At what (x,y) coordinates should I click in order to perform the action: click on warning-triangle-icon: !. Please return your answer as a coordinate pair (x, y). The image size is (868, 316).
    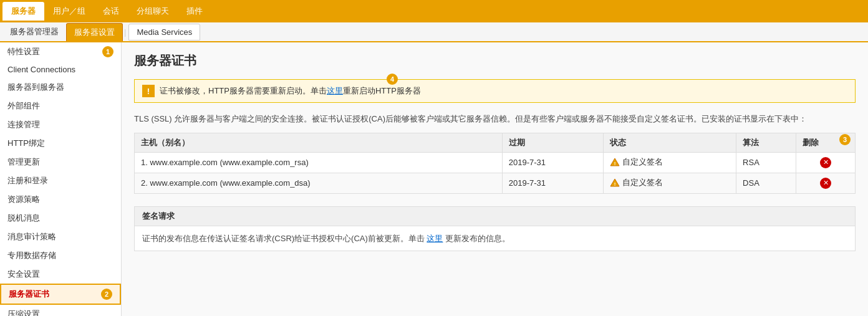
    Looking at the image, I should click on (615, 162).